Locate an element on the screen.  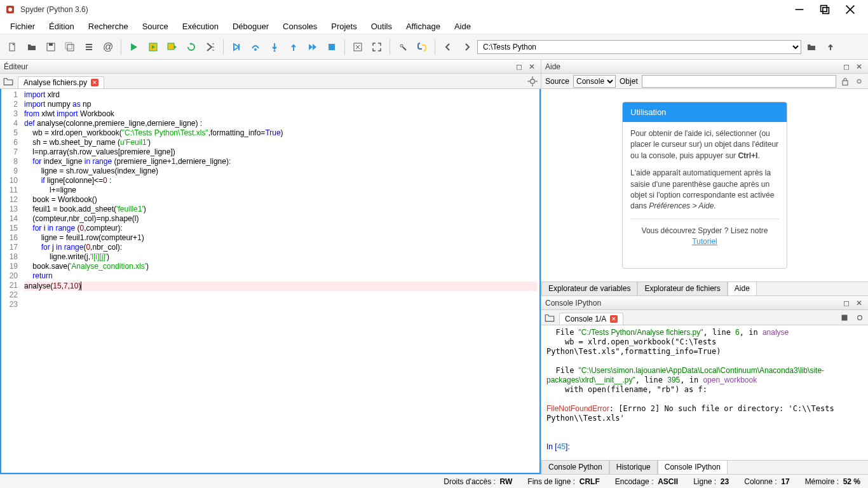
menu-exécution: Exécution is located at coordinates (201, 27).